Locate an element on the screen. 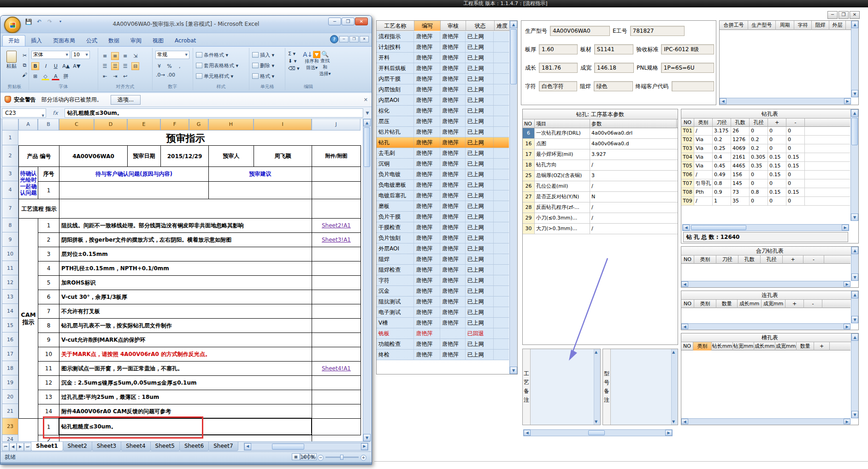 The image size is (868, 469). process-row-内层干膜: 内层干膜唐艳萍唐艳萍已上网 is located at coordinates (443, 79).